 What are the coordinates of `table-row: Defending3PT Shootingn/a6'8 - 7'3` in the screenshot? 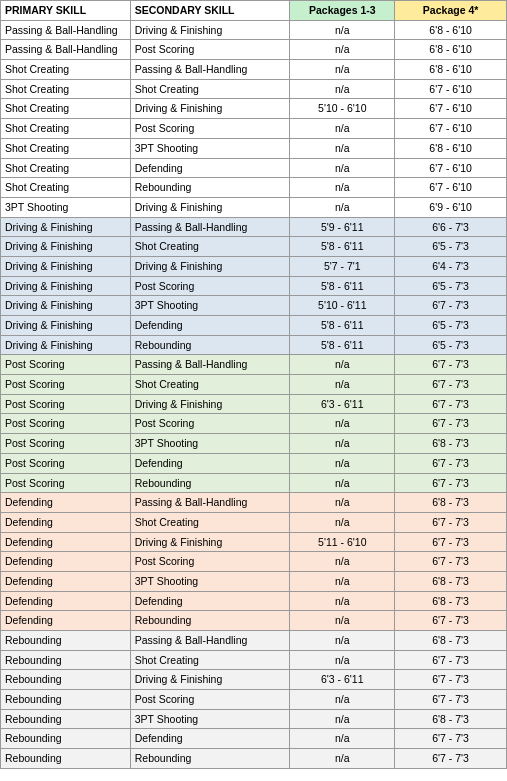 It's located at (254, 581).